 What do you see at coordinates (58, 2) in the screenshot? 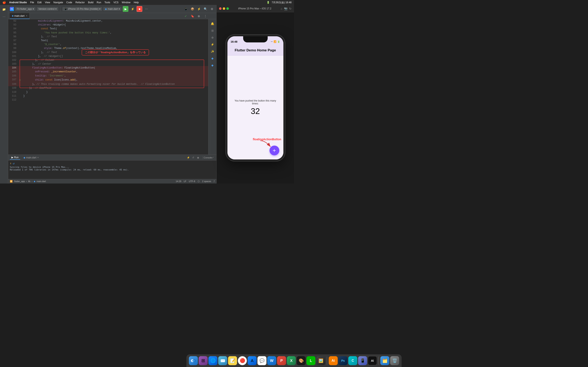
I see `menu-navigate: Navigate` at bounding box center [58, 2].